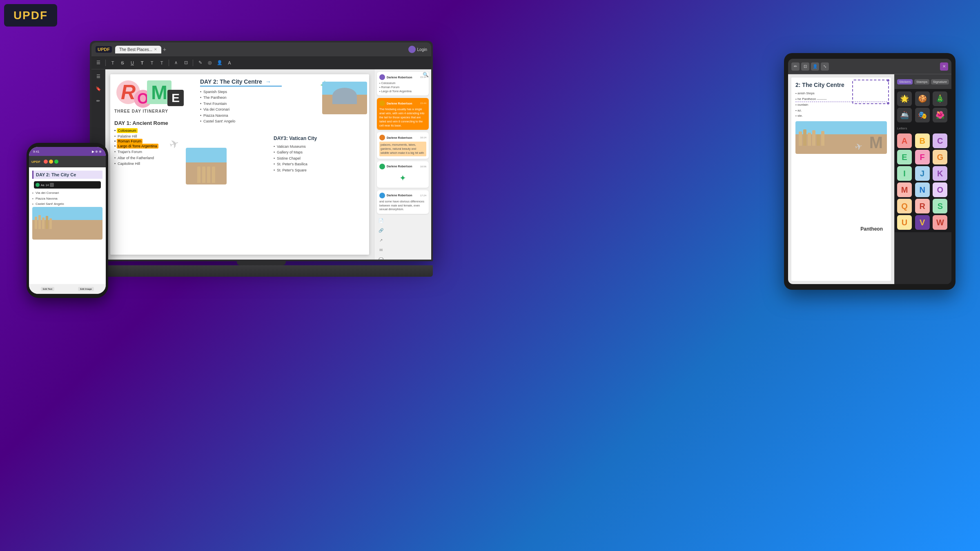  What do you see at coordinates (904, 206) in the screenshot?
I see `letter-Q: Q` at bounding box center [904, 206].